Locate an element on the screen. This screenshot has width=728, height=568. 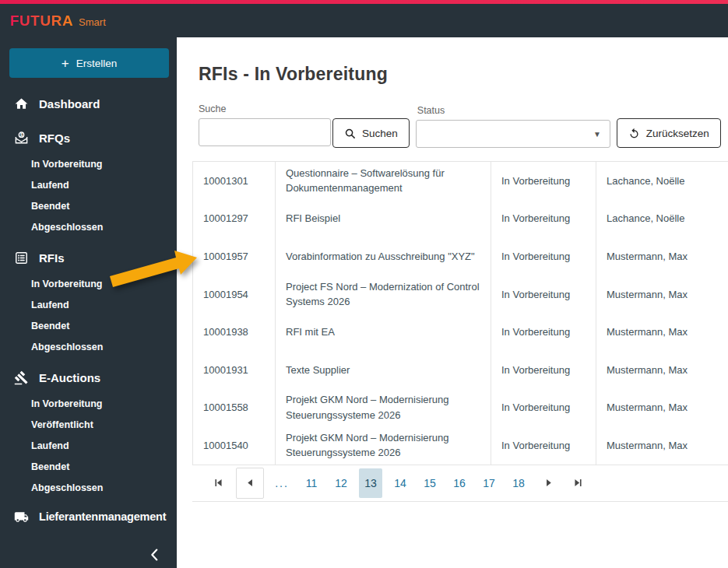
pagination-next-button is located at coordinates (548, 483).